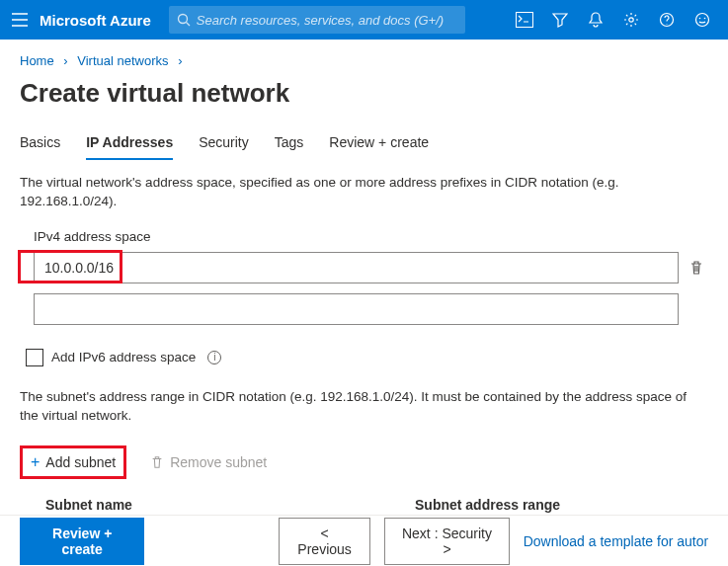 The width and height of the screenshot is (728, 566). Describe the element at coordinates (157, 462) in the screenshot. I see `trash-icon` at that location.